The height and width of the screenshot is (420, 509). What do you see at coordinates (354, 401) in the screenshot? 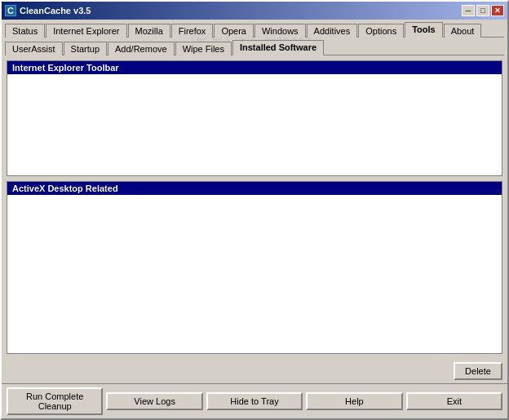
I see `help-button: Help` at bounding box center [354, 401].